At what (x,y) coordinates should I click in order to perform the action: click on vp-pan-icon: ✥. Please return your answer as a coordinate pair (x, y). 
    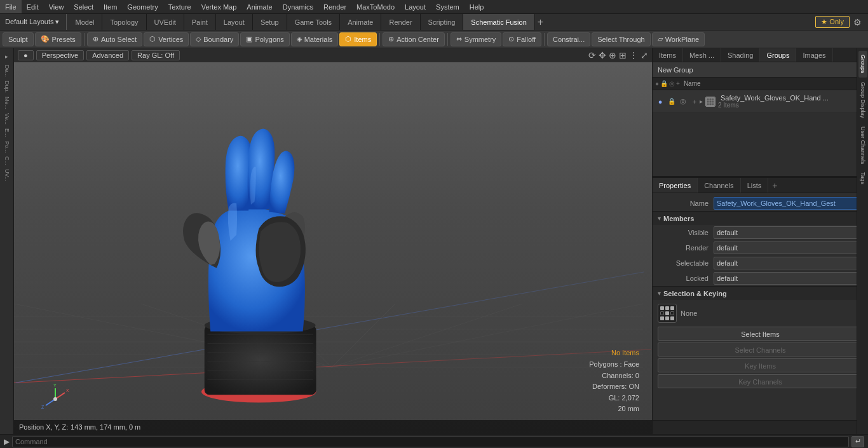
    Looking at the image, I should click on (602, 55).